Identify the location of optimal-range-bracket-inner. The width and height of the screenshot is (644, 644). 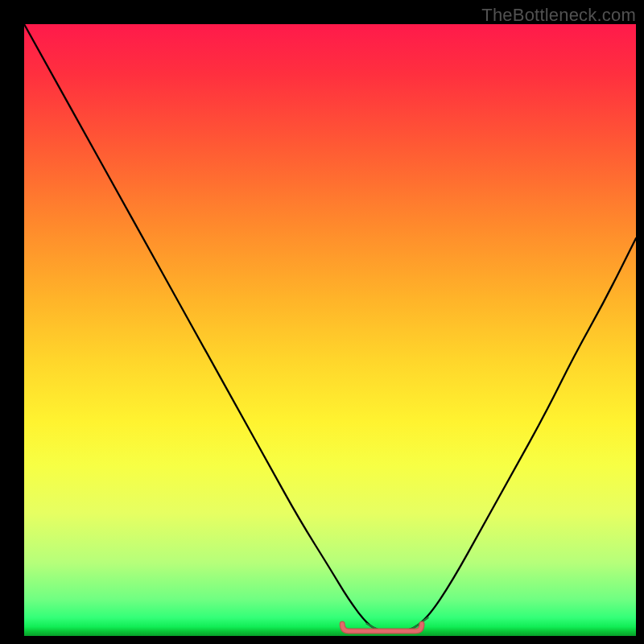
(382, 628).